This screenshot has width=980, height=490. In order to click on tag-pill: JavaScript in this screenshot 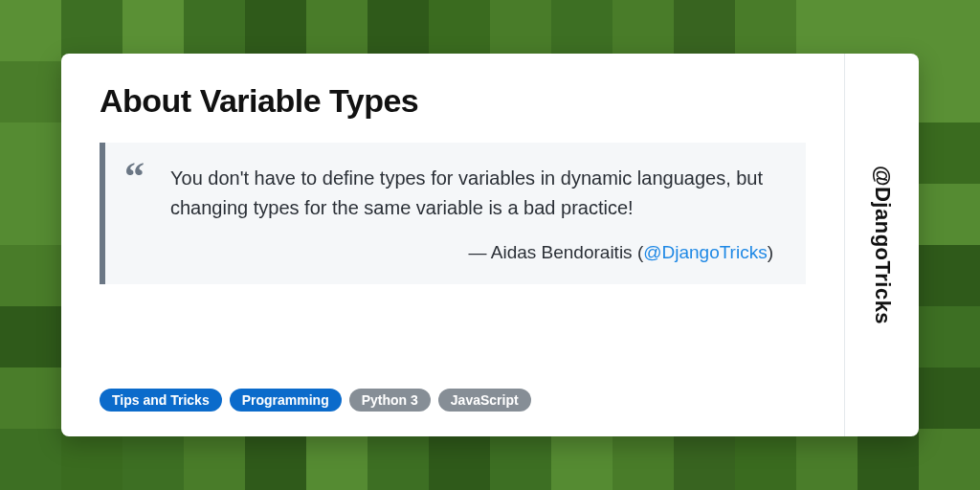, I will do `click(484, 400)`.